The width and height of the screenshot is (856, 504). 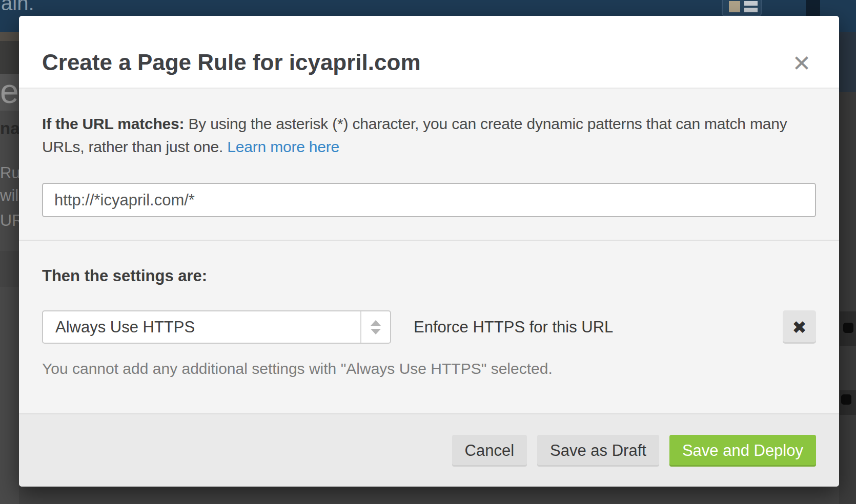 What do you see at coordinates (376, 323) in the screenshot?
I see `chevron-up-icon` at bounding box center [376, 323].